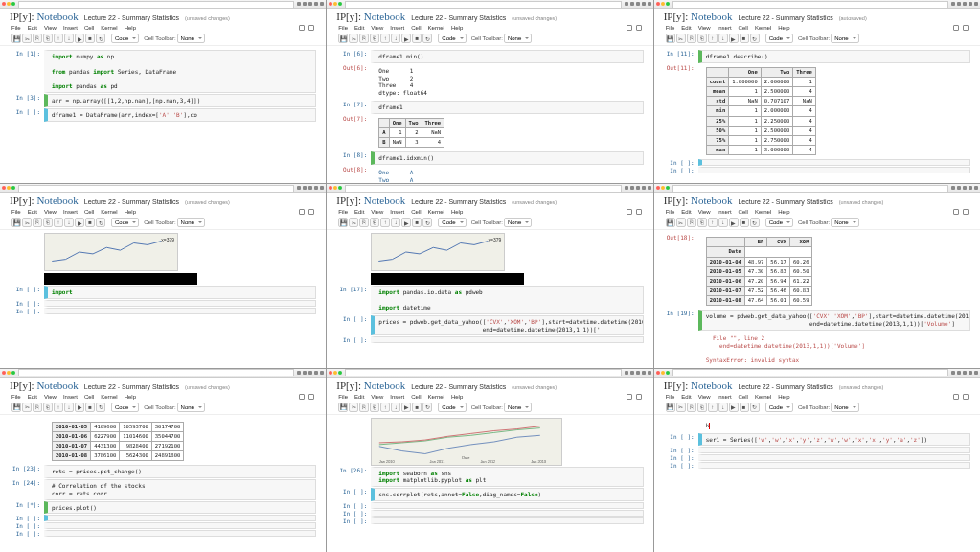 This screenshot has height=552, width=980. Describe the element at coordinates (743, 212) in the screenshot. I see `menu-cell: Cell` at that location.